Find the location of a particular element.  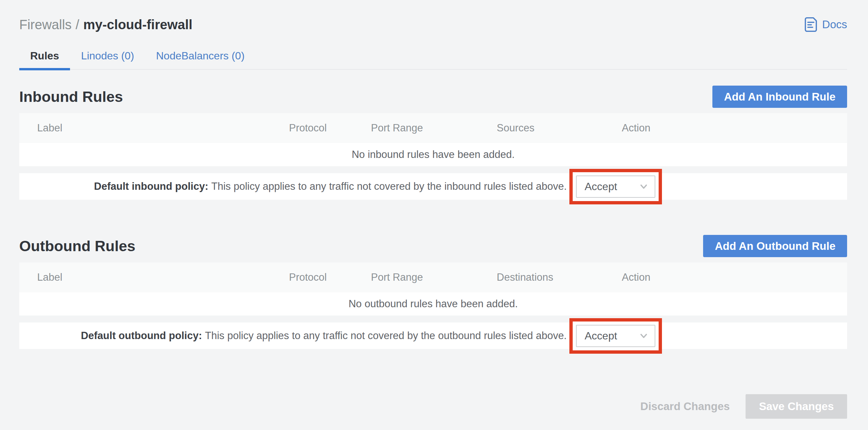

column-header-destinations: Destinations is located at coordinates (559, 277).